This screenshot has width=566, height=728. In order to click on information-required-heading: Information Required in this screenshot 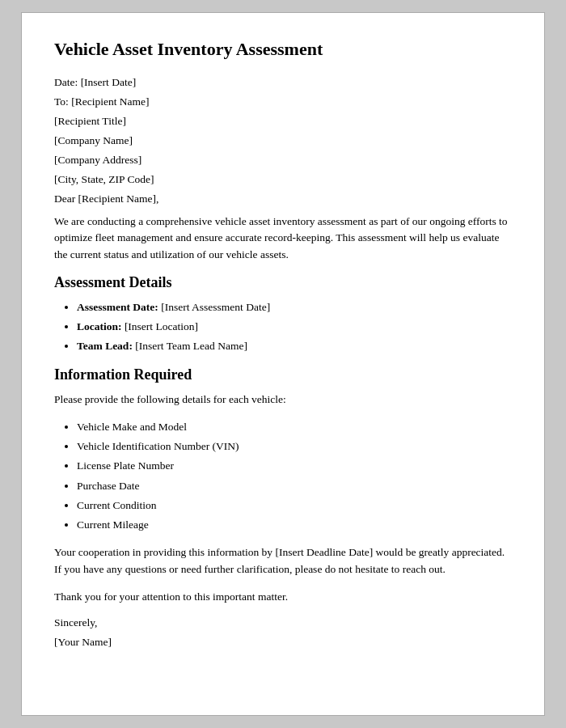, I will do `click(283, 375)`.